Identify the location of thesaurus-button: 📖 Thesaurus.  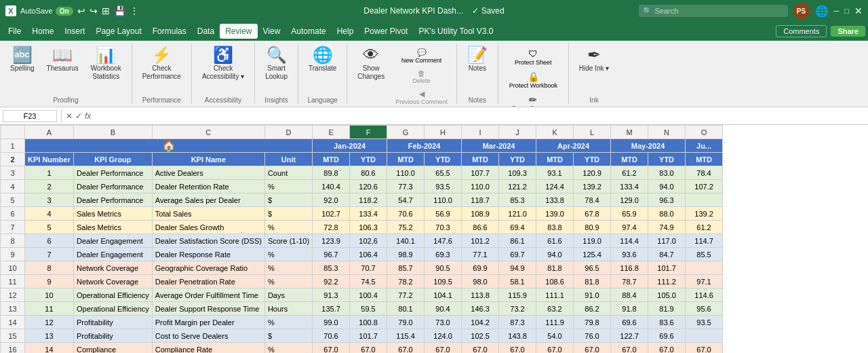
(62, 60).